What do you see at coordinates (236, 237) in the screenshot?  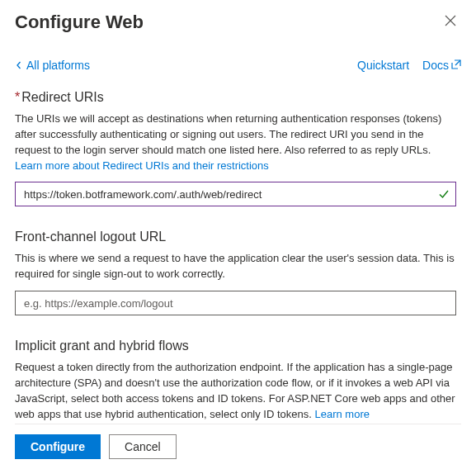 I see `logout-url-title: Front-channel logout URL` at bounding box center [236, 237].